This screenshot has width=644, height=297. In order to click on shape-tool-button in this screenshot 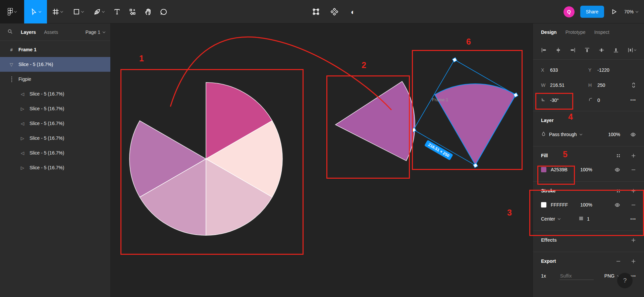, I will do `click(78, 12)`.